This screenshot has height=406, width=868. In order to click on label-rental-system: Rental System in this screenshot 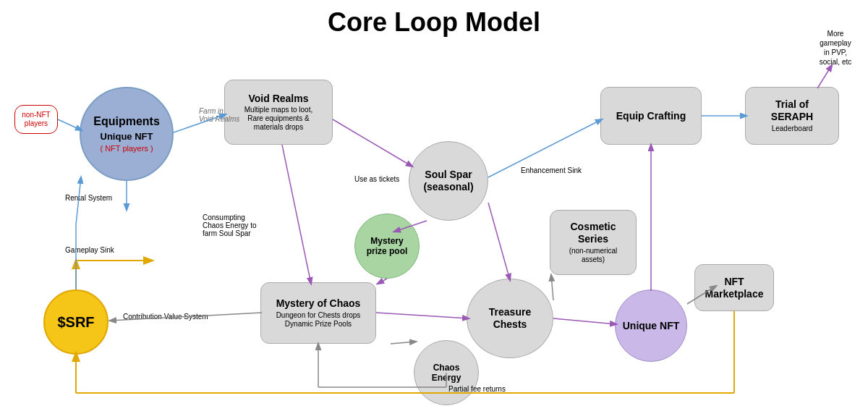, I will do `click(88, 198)`.